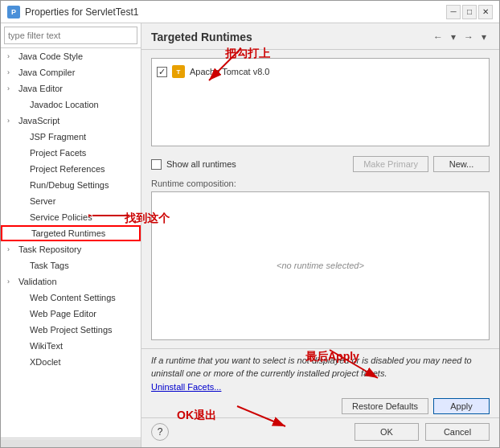 The image size is (500, 448). I want to click on info-box: If a runtime that you want to select is …, so click(320, 372).